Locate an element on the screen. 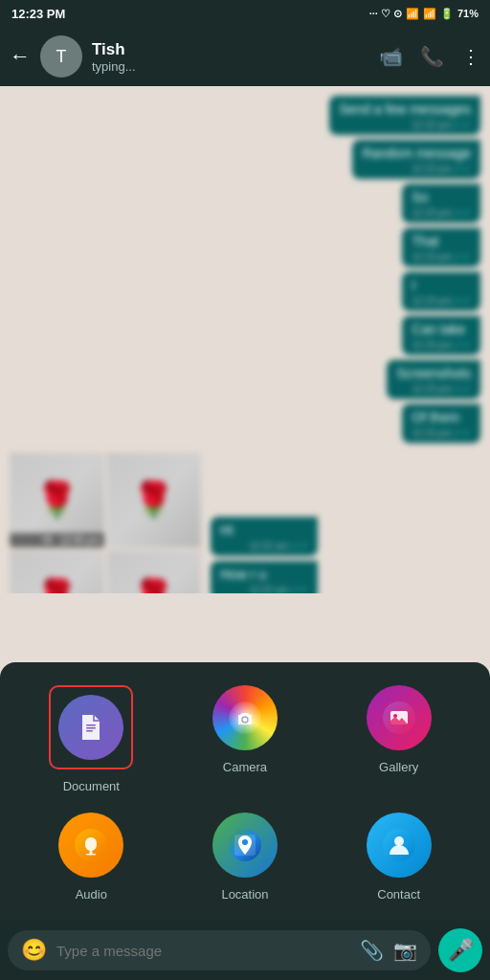  document-label: Document is located at coordinates (92, 787).